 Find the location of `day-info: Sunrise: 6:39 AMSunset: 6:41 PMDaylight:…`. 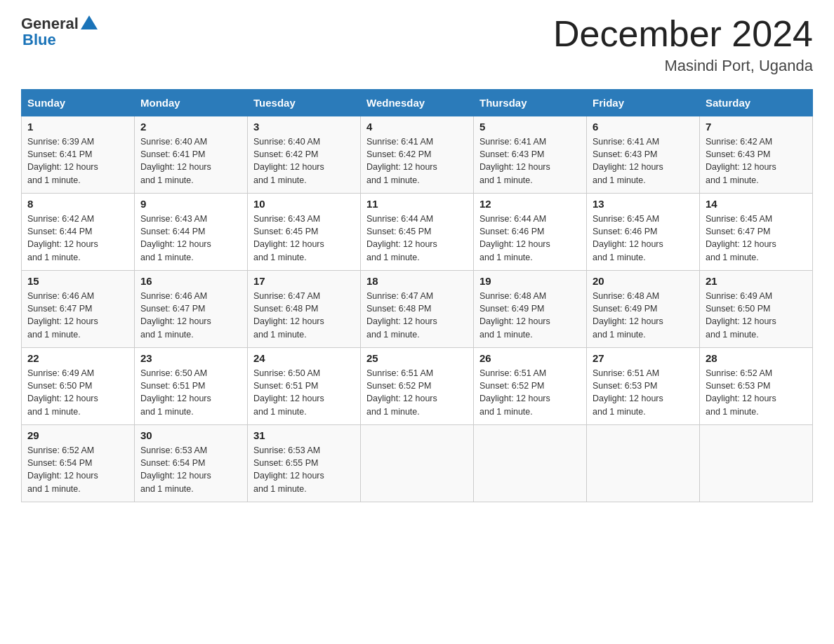

day-info: Sunrise: 6:39 AMSunset: 6:41 PMDaylight:… is located at coordinates (63, 161).